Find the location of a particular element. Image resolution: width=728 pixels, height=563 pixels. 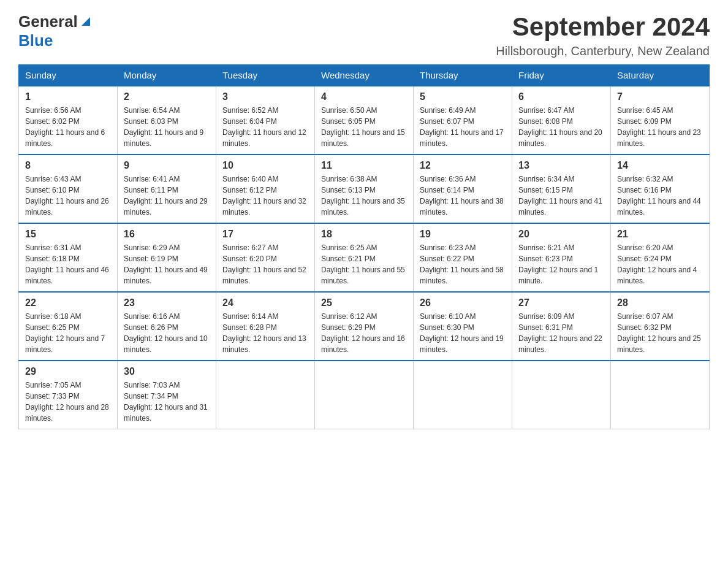

location-title: Hillsborough, Canterbury, New Zealand is located at coordinates (603, 52).